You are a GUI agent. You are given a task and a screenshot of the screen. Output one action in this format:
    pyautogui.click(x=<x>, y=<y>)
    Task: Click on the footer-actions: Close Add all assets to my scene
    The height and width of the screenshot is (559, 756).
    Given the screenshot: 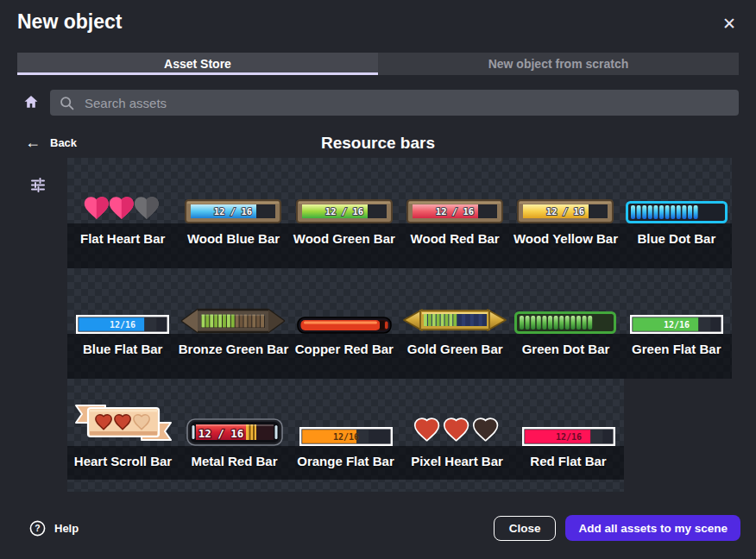 What is the action you would take?
    pyautogui.click(x=617, y=528)
    